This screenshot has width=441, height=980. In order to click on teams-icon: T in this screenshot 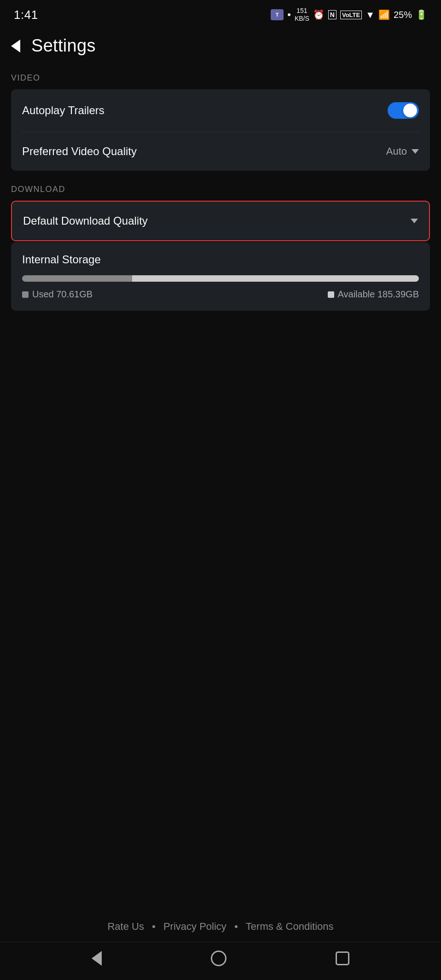, I will do `click(277, 15)`.